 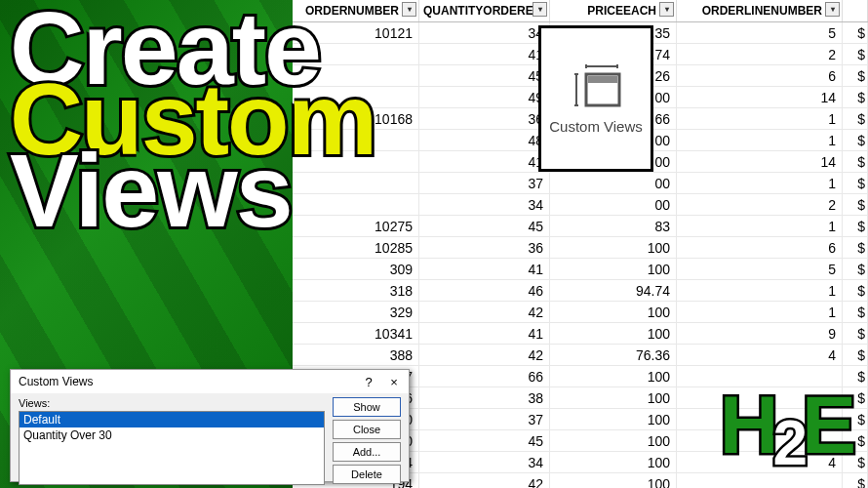 I want to click on help-button: ?, so click(x=369, y=382).